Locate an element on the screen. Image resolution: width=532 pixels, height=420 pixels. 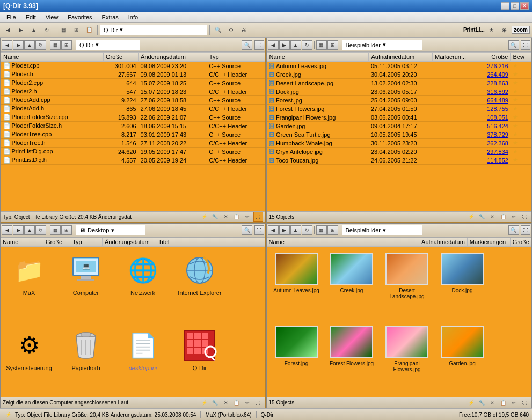
pane-bl-status-btn2: 🔧 is located at coordinates (215, 403).